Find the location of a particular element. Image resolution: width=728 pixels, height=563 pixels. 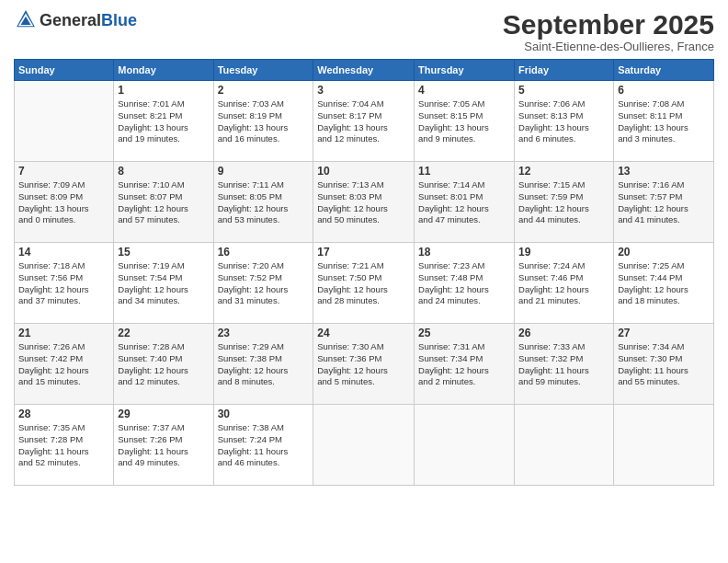

table-row: 8Sunrise: 7:10 AMSunset: 8:07 PMDaylight… is located at coordinates (164, 202).